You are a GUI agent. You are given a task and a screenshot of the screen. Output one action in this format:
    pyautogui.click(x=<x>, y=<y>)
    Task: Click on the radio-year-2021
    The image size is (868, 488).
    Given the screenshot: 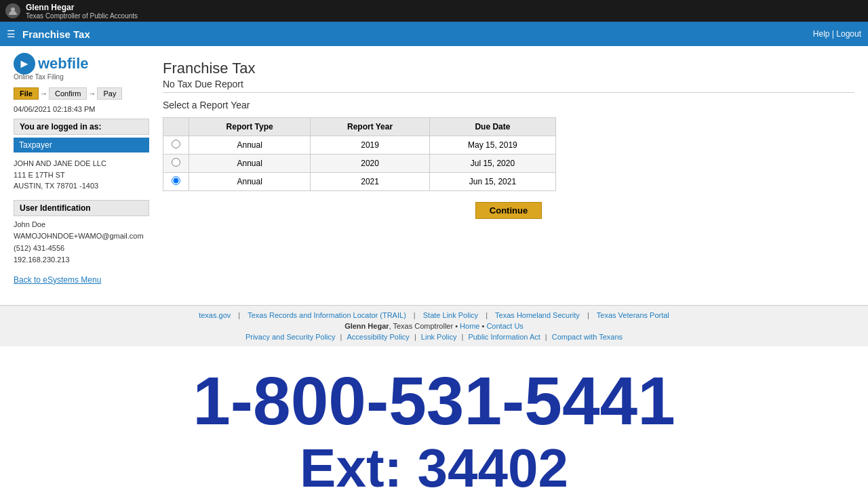 What is the action you would take?
    pyautogui.click(x=176, y=180)
    